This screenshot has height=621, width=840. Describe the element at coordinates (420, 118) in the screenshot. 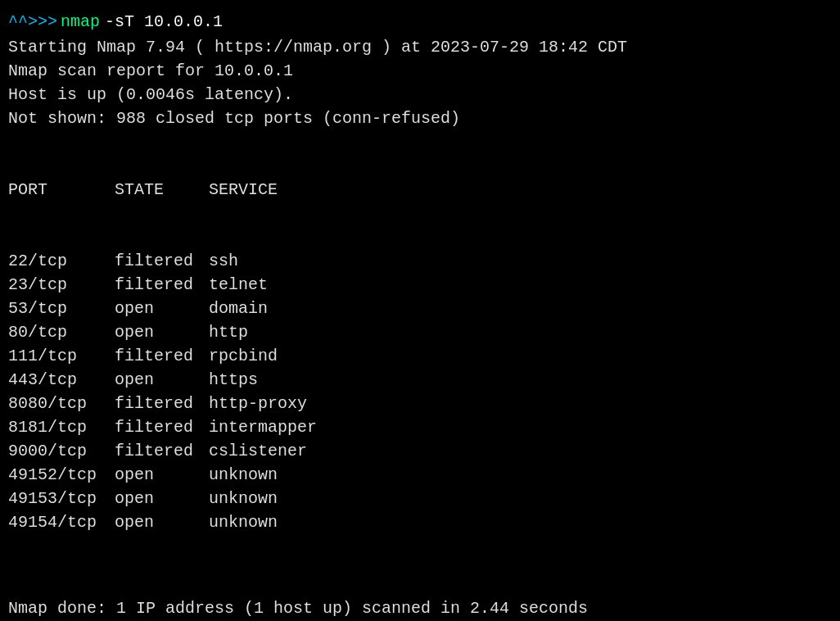

I see `output-line-3: Not shown: 988 closed tcp ports (conn-re…` at that location.